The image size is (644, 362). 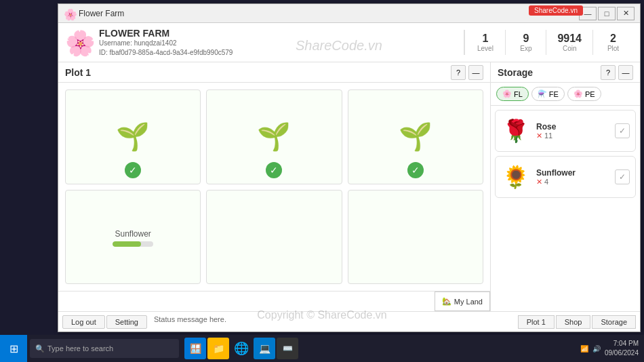 I want to click on plant-check-1: ✓, so click(x=133, y=170).